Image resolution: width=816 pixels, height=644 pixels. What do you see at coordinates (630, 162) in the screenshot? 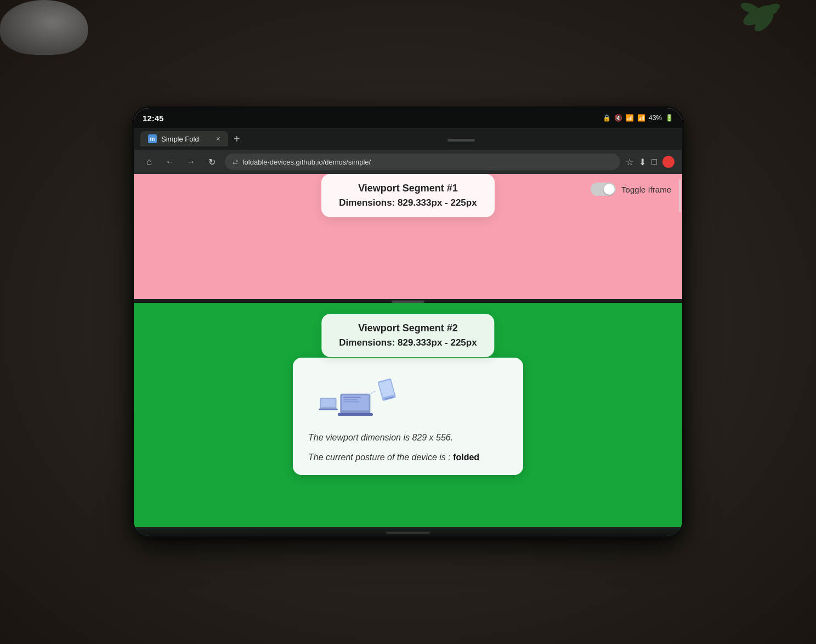
I see `bookmark-button: ☆` at bounding box center [630, 162].